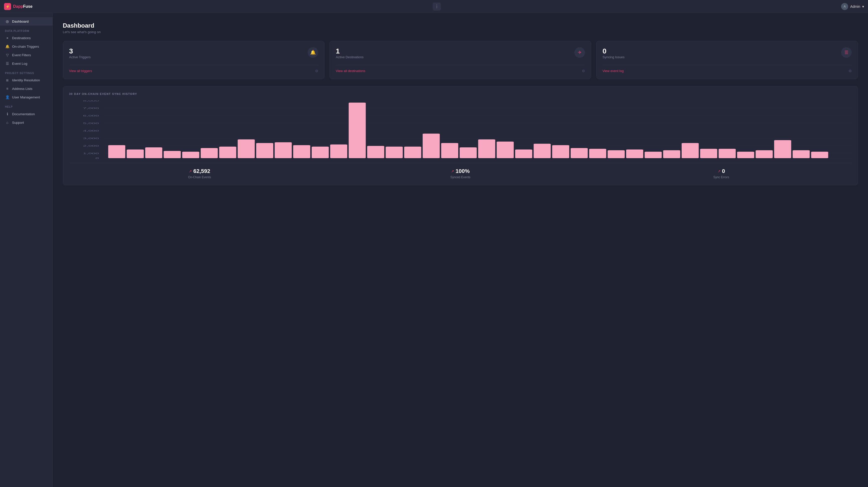  I want to click on stat-card-triggers: 3 Active Triggers 🔔 View all triggers ⊙, so click(193, 60).